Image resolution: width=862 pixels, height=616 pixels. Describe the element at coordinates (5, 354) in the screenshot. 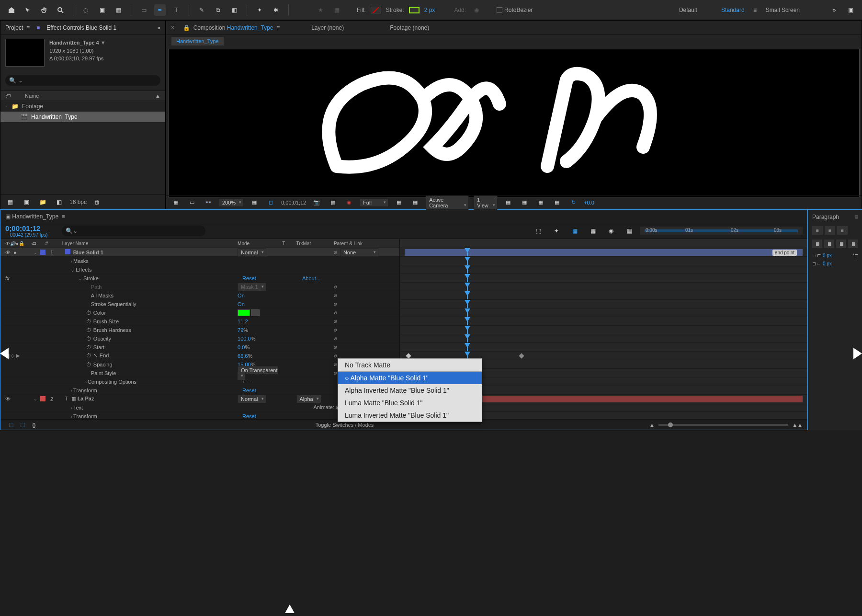

I see `left-nav-arrow` at that location.